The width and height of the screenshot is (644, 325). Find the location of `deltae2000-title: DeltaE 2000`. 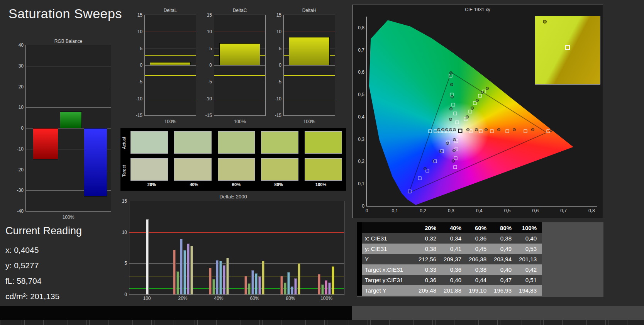

deltae2000-title: DeltaE 2000 is located at coordinates (233, 197).